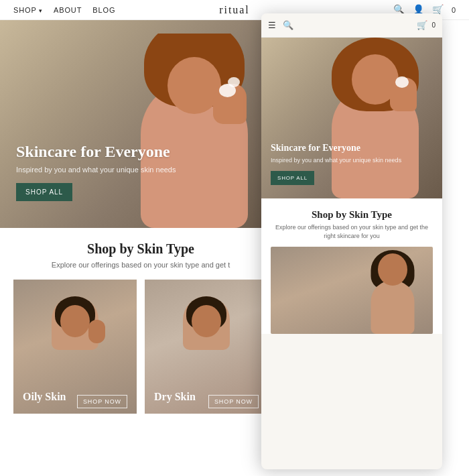  What do you see at coordinates (206, 347) in the screenshot?
I see `dry-card-person` at bounding box center [206, 347].